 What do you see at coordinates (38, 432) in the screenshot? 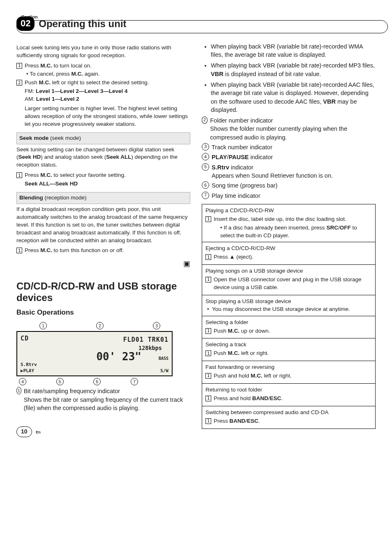
I see `page-lang: En` at bounding box center [38, 432].